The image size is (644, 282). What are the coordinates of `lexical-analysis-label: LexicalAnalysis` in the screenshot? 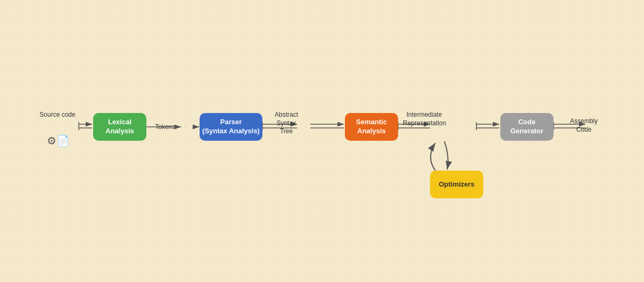 It's located at (119, 127).